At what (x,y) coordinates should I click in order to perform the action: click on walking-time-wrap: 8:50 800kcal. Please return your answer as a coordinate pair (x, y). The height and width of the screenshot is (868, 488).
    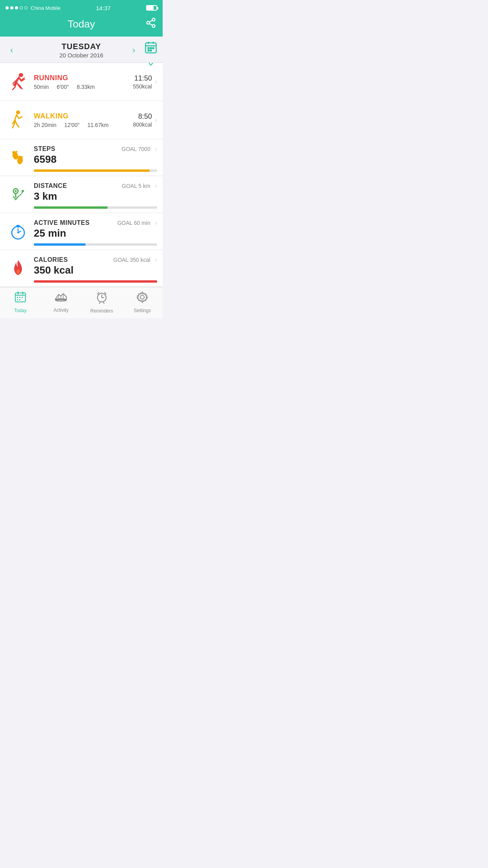
    Looking at the image, I should click on (142, 120).